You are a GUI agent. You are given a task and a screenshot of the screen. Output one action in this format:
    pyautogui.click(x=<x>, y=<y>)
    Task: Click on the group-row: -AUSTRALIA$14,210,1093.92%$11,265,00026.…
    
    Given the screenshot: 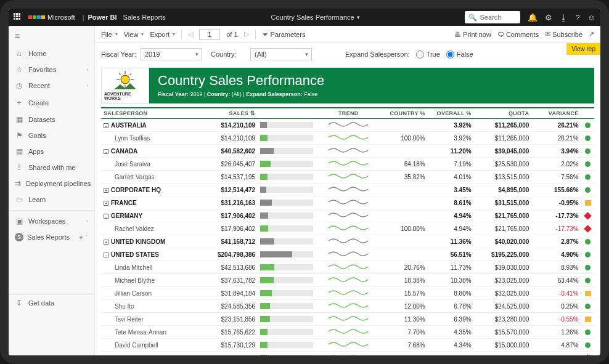 What is the action you would take?
    pyautogui.click(x=348, y=126)
    